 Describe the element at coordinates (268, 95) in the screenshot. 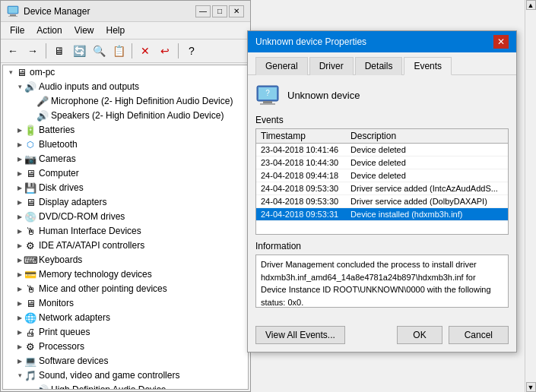

I see `device-icon: ?` at that location.